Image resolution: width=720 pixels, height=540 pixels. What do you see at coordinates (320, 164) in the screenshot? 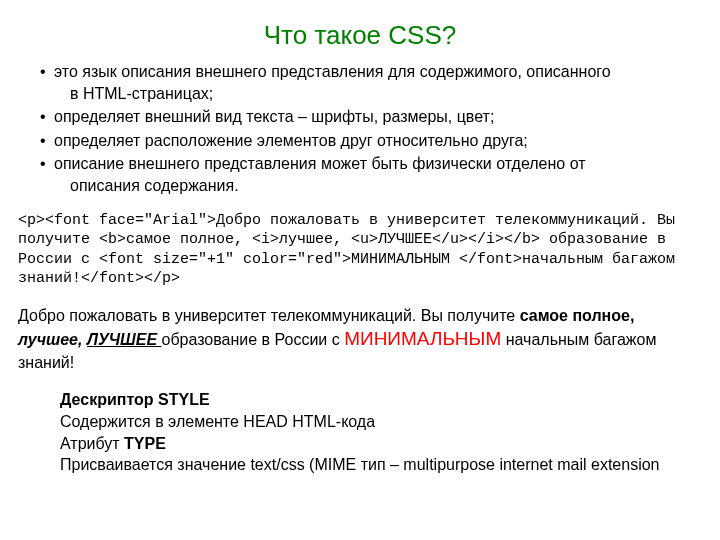
I see `bullet-text: описание внешнего представления может бы…` at bounding box center [320, 164].